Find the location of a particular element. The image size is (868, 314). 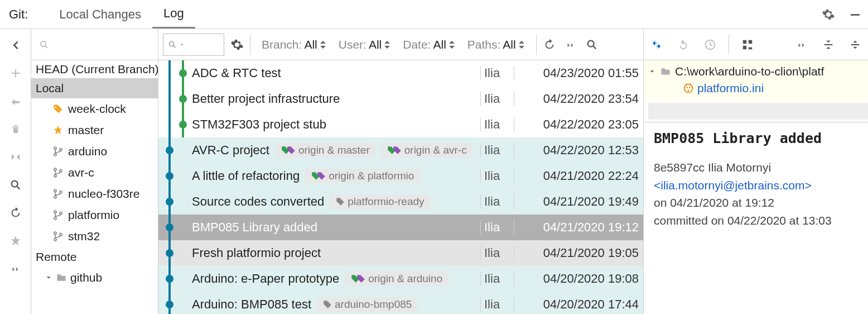

tree-file: platformio.ini is located at coordinates (756, 88).